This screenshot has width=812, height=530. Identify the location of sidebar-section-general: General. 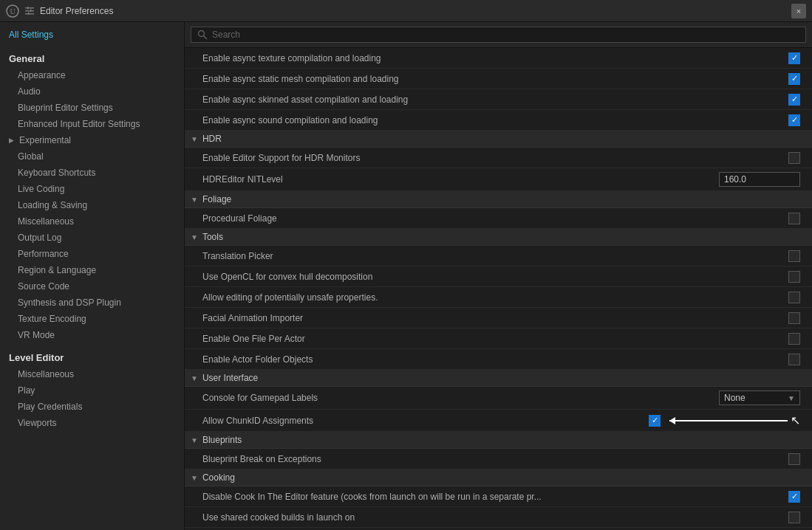
(92, 56).